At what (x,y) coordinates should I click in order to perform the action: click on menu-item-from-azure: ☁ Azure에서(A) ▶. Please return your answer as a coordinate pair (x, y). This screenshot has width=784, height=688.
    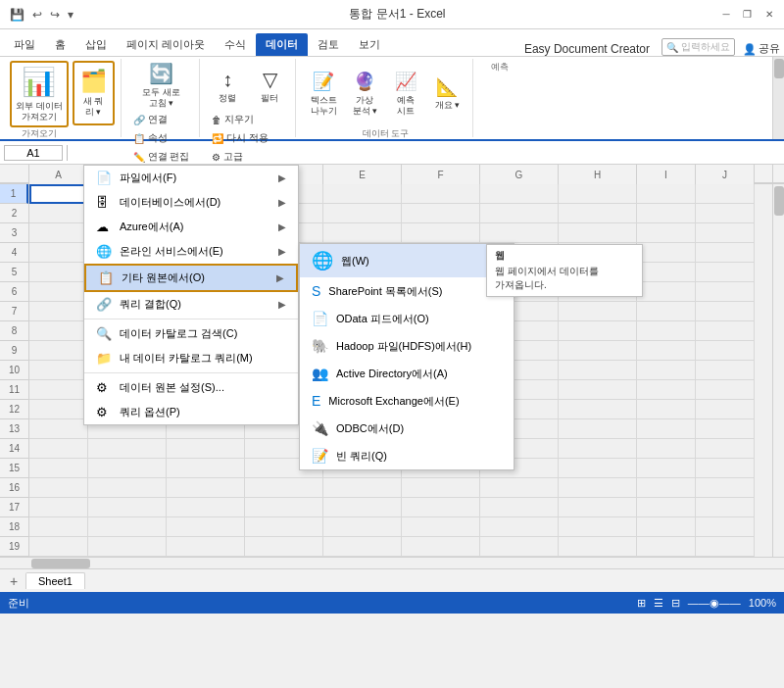
    Looking at the image, I should click on (191, 227).